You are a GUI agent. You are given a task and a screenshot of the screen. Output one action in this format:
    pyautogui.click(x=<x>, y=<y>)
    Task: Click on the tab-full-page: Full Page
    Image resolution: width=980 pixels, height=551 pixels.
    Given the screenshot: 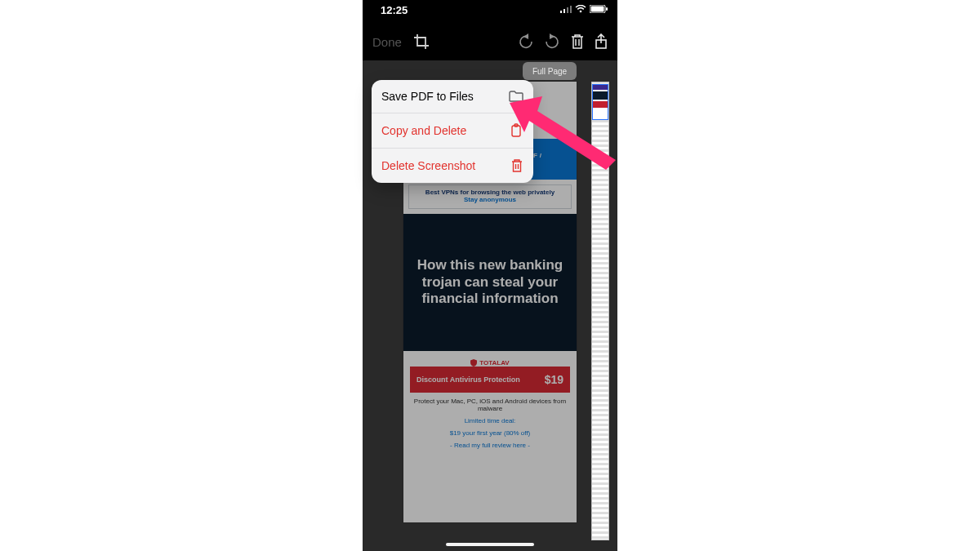 What is the action you would take?
    pyautogui.click(x=550, y=71)
    